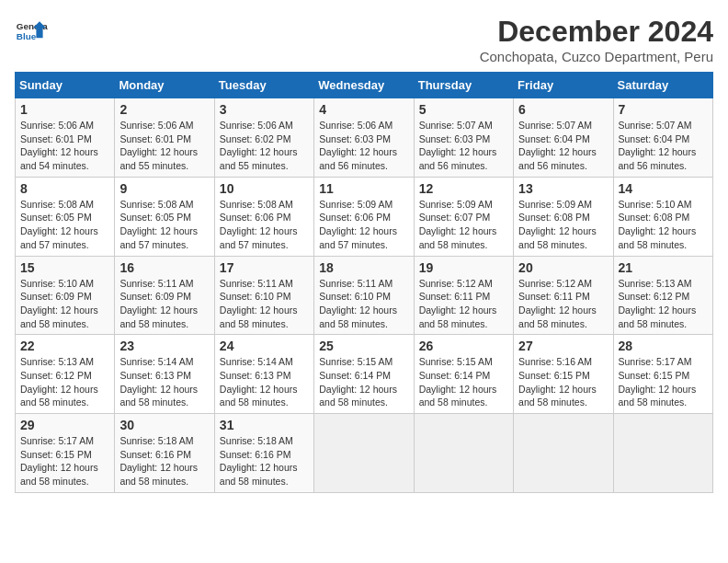 The width and height of the screenshot is (728, 563). Describe the element at coordinates (597, 57) in the screenshot. I see `page-subtitle: Conchopata, Cuzco Department, Peru` at that location.